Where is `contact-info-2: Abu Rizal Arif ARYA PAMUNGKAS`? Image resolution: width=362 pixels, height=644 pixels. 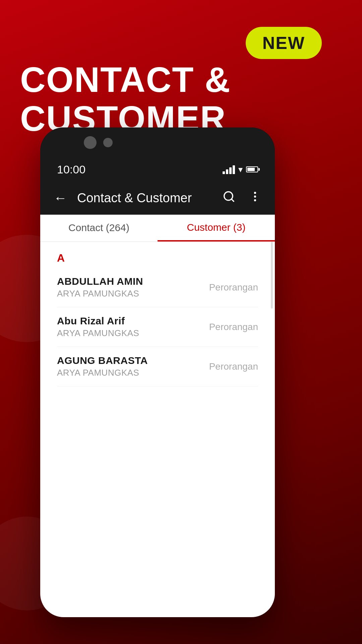 contact-info-2: Abu Rizal Arif ARYA PAMUNGKAS is located at coordinates (98, 327).